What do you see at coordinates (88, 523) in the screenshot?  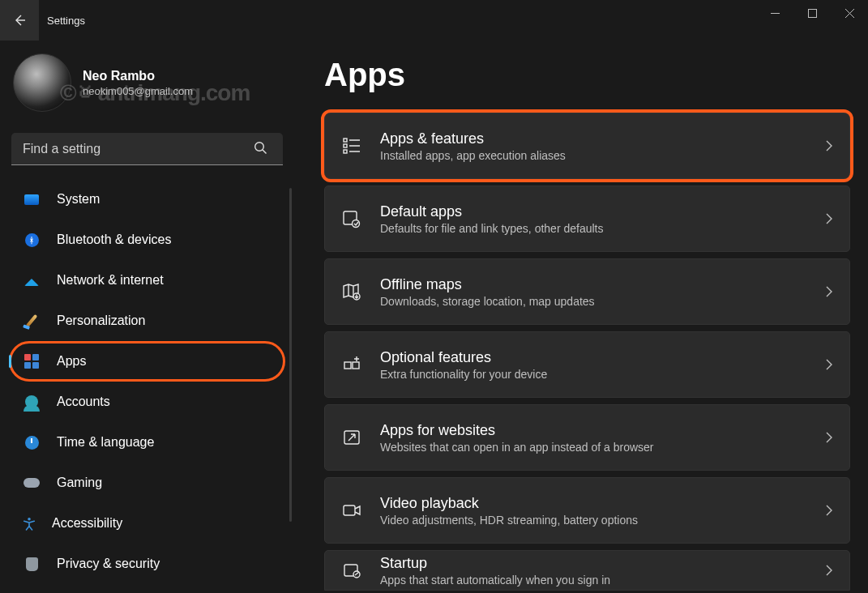 I see `sidebar-item-label: Accessibility` at bounding box center [88, 523].